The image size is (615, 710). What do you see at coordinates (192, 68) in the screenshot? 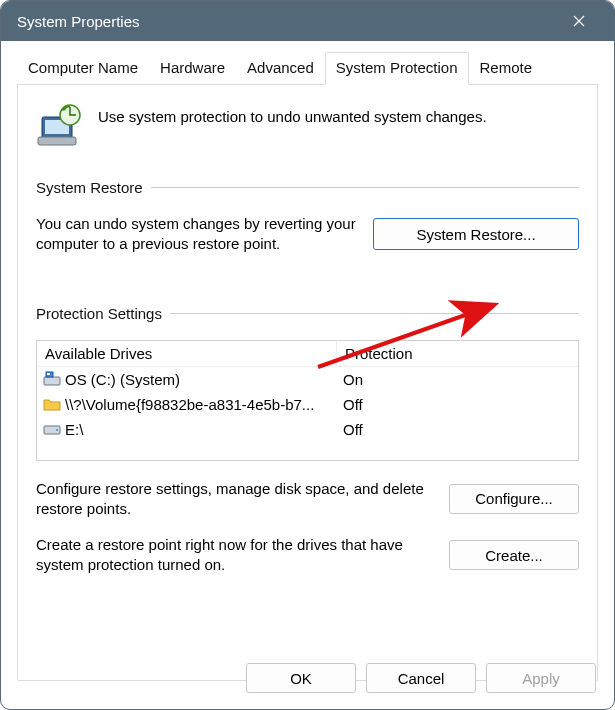
I see `tab-hardware: Hardware` at bounding box center [192, 68].